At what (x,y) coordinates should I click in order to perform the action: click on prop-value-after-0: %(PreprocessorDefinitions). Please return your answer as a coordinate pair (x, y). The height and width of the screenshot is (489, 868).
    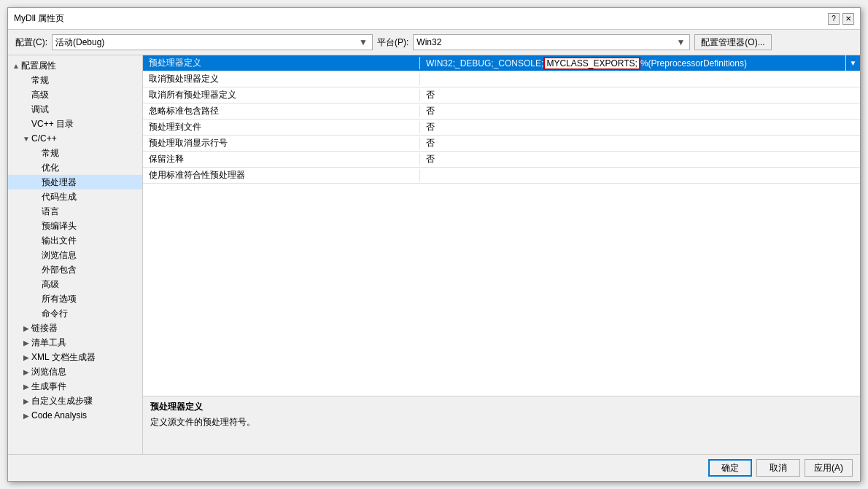
    Looking at the image, I should click on (694, 63).